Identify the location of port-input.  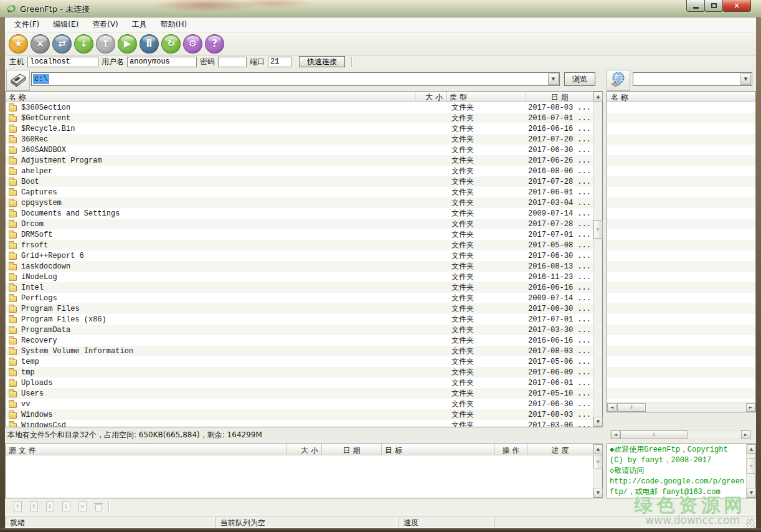
(280, 62).